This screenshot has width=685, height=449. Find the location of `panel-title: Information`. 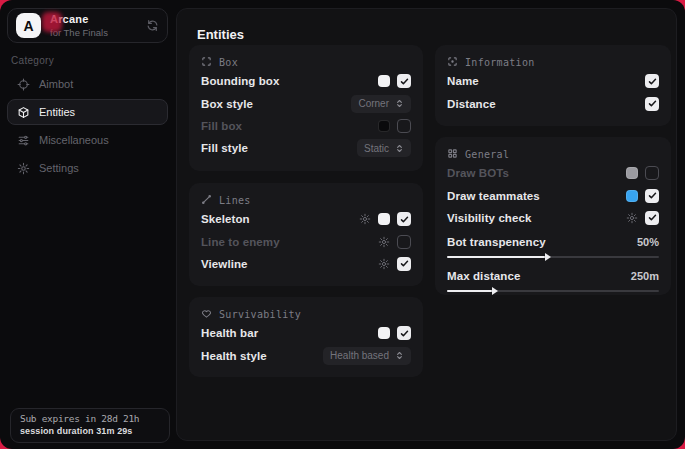

panel-title: Information is located at coordinates (500, 62).